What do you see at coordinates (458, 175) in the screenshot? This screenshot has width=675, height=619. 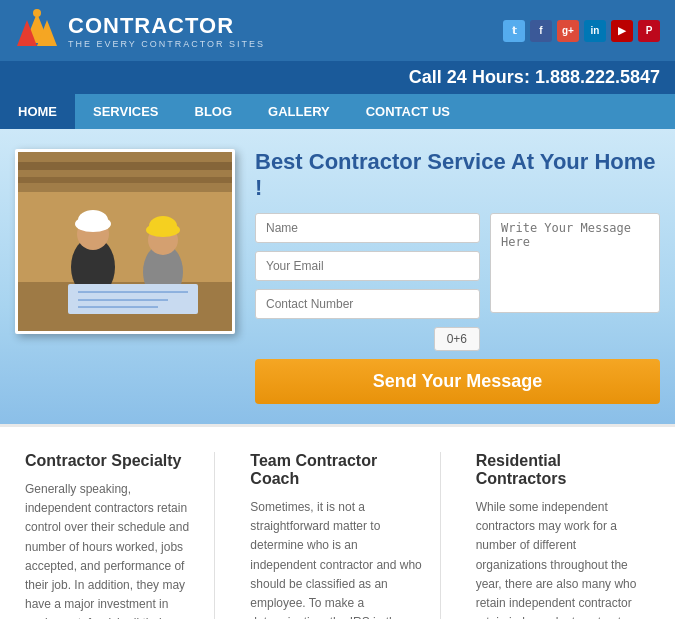 I see `hero-title: Best Contractor Service At Your Home !` at bounding box center [458, 175].